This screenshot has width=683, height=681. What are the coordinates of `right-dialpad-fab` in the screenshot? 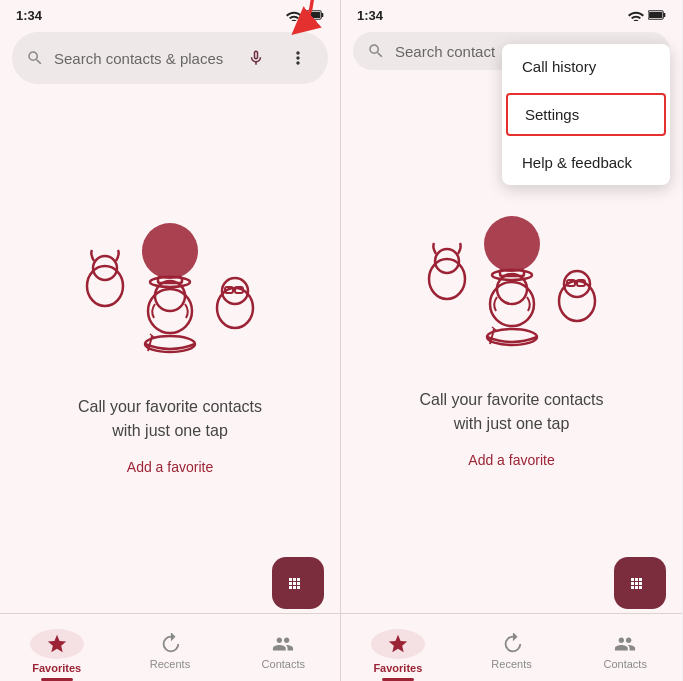 It's located at (640, 583).